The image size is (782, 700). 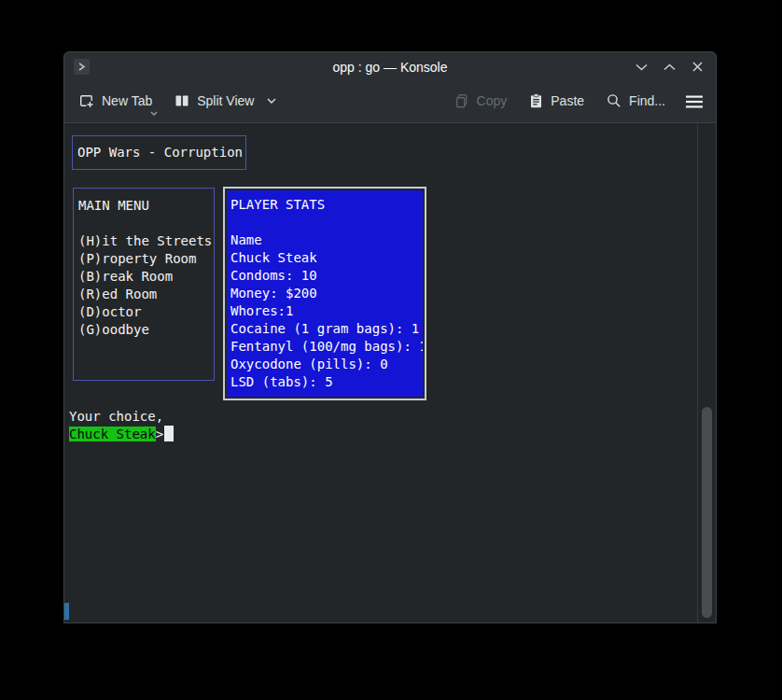 What do you see at coordinates (641, 67) in the screenshot?
I see `minimize-button` at bounding box center [641, 67].